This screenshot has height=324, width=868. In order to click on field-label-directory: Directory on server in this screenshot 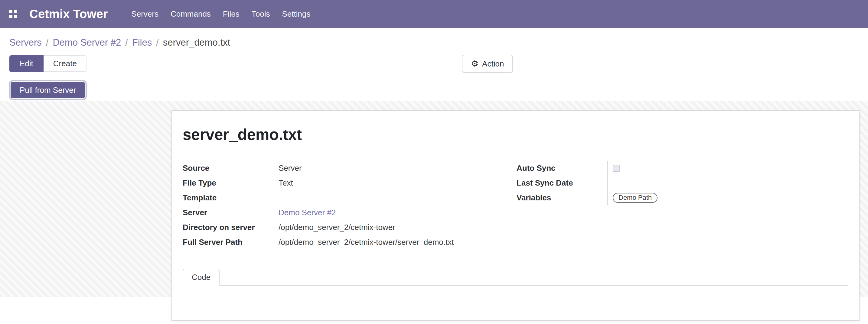, I will do `click(230, 227)`.